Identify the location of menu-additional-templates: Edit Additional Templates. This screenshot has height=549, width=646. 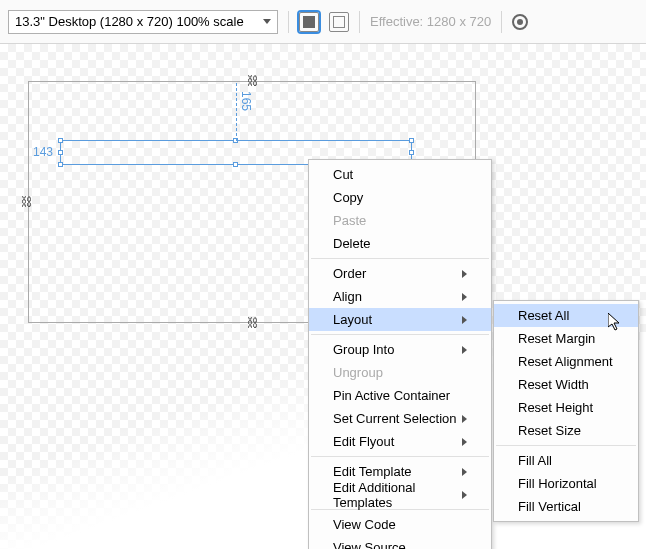
(400, 494).